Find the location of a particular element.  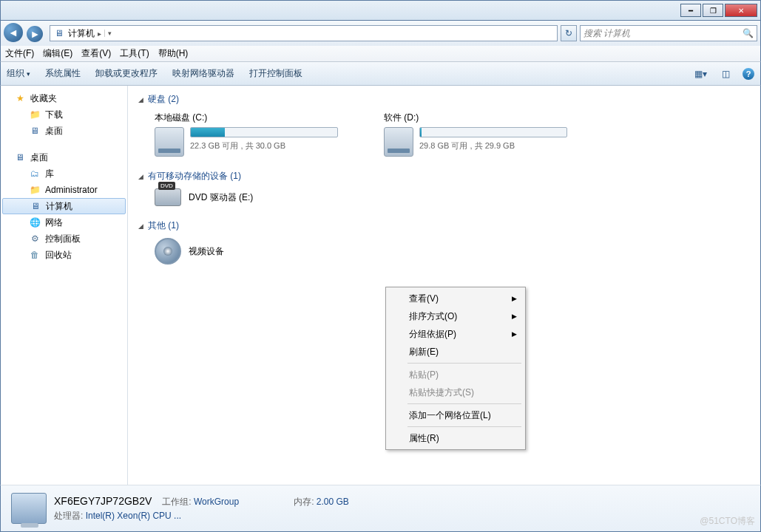

search-icon: 🔍 is located at coordinates (748, 33).